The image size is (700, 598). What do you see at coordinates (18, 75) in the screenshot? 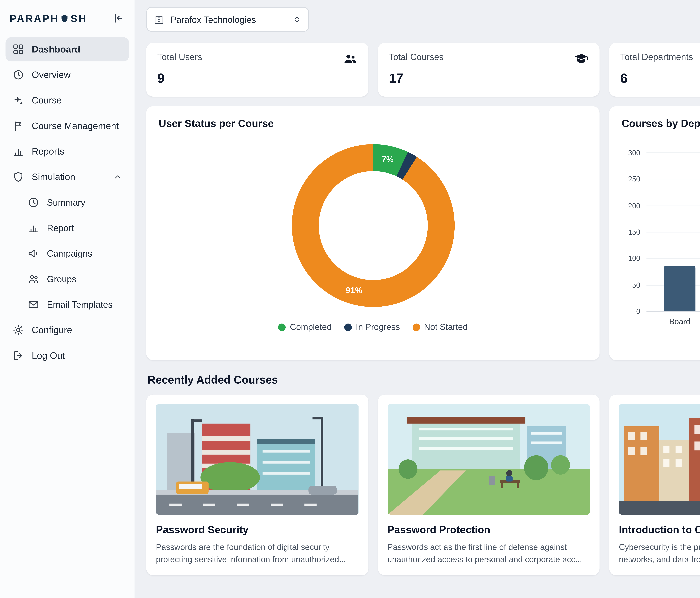
I see `overview-icon` at bounding box center [18, 75].